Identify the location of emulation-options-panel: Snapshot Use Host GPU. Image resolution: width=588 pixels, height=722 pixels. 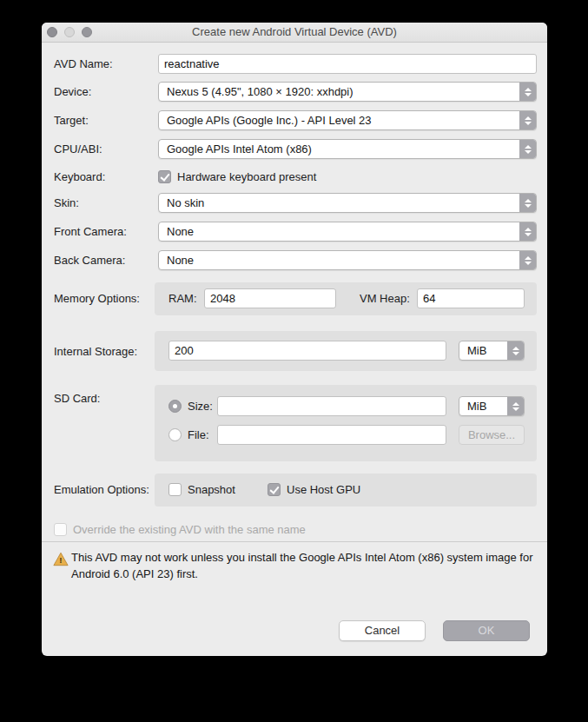
(346, 490).